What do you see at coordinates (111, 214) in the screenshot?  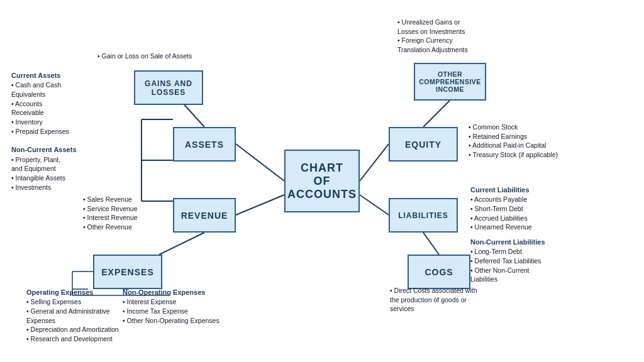 I see `revenue-list: Sales Revenue Service Revenue Interest R…` at bounding box center [111, 214].